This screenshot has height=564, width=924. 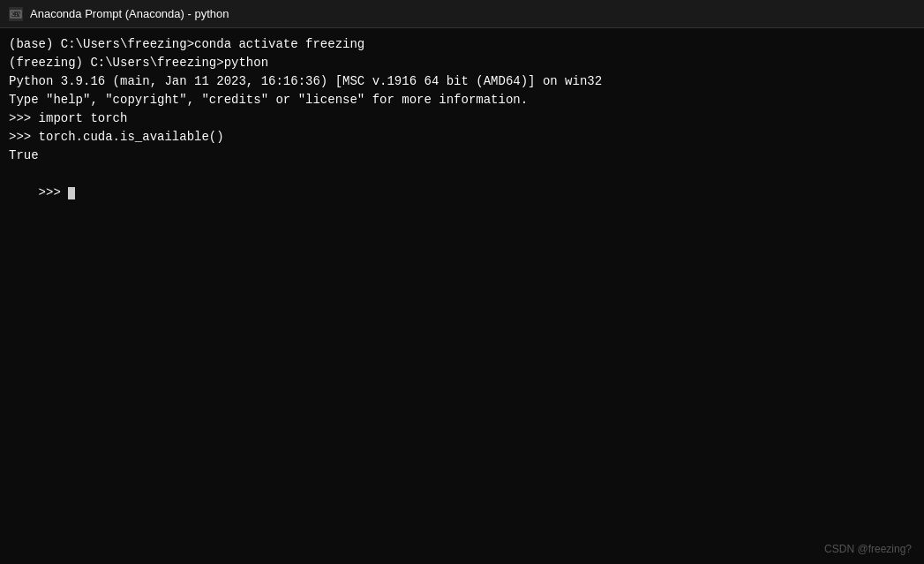 What do you see at coordinates (462, 81) in the screenshot?
I see `terminal-line-4: Python 3.9.16 (main, Jan 11 2023, 16:16:…` at bounding box center [462, 81].